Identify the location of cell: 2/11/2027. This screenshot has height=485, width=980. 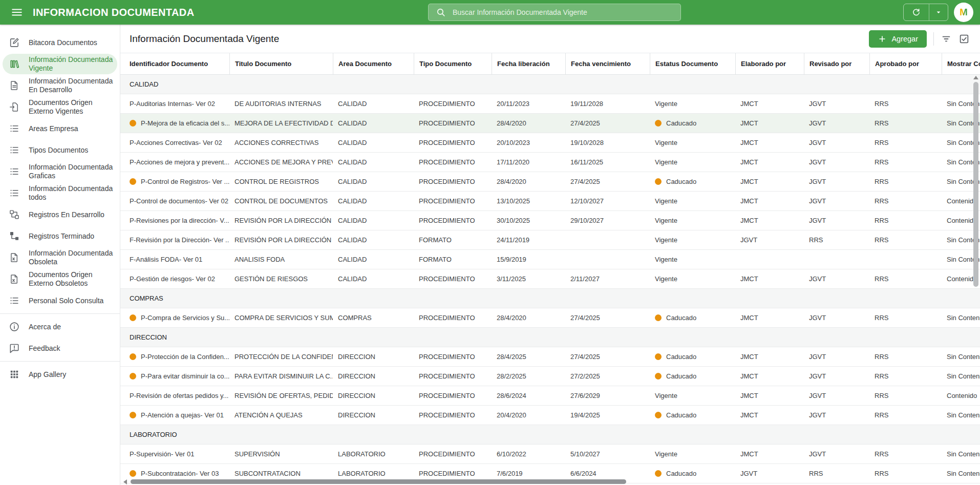
(607, 279).